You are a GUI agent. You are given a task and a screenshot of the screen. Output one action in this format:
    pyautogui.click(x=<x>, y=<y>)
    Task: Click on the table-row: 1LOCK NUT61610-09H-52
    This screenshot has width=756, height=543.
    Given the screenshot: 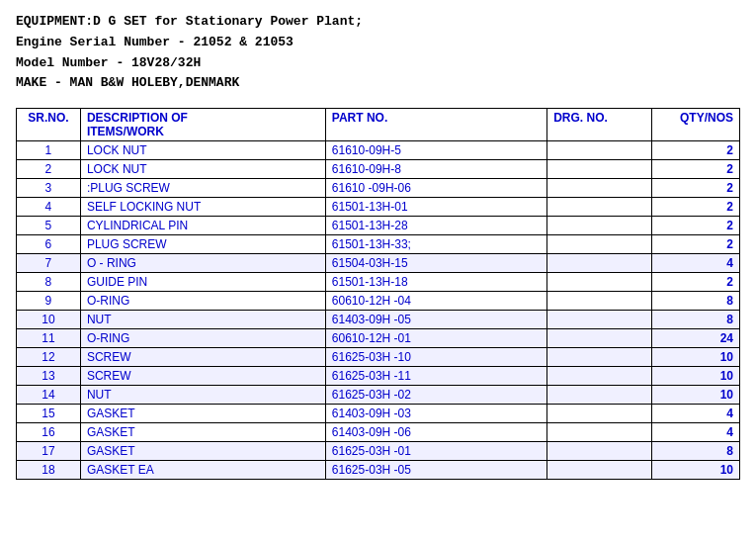 What is the action you would take?
    pyautogui.click(x=378, y=150)
    